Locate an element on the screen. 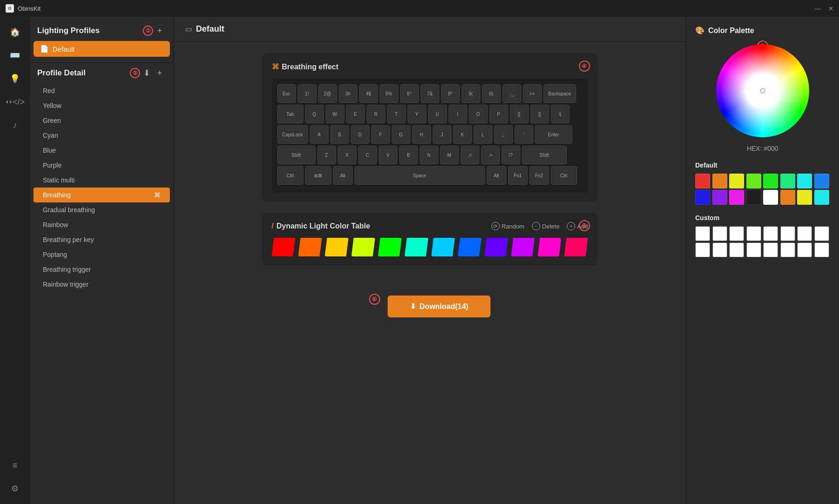 The width and height of the screenshot is (839, 504). profile-default: 📄 Default is located at coordinates (101, 49).